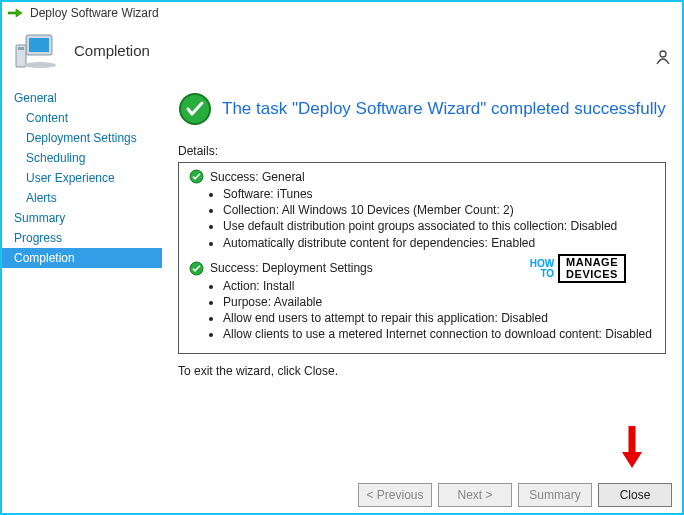 The width and height of the screenshot is (684, 515). I want to click on summary-button: Summary, so click(555, 495).